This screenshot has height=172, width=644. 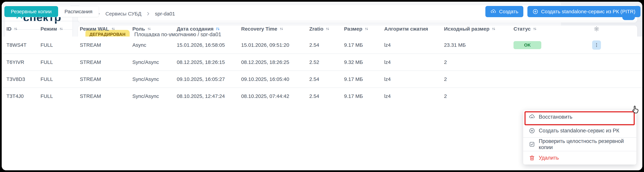 What do you see at coordinates (218, 29) in the screenshot?
I see `sort-desc-active-icon` at bounding box center [218, 29].